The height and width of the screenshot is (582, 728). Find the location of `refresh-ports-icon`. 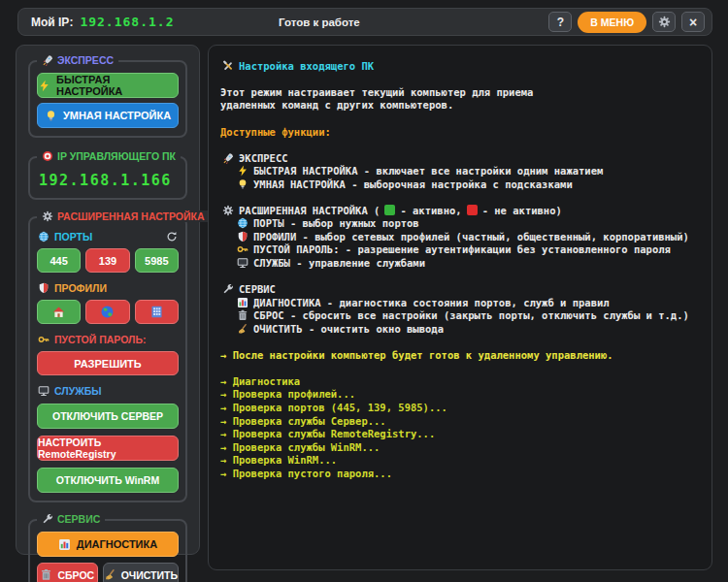

refresh-ports-icon is located at coordinates (172, 237).